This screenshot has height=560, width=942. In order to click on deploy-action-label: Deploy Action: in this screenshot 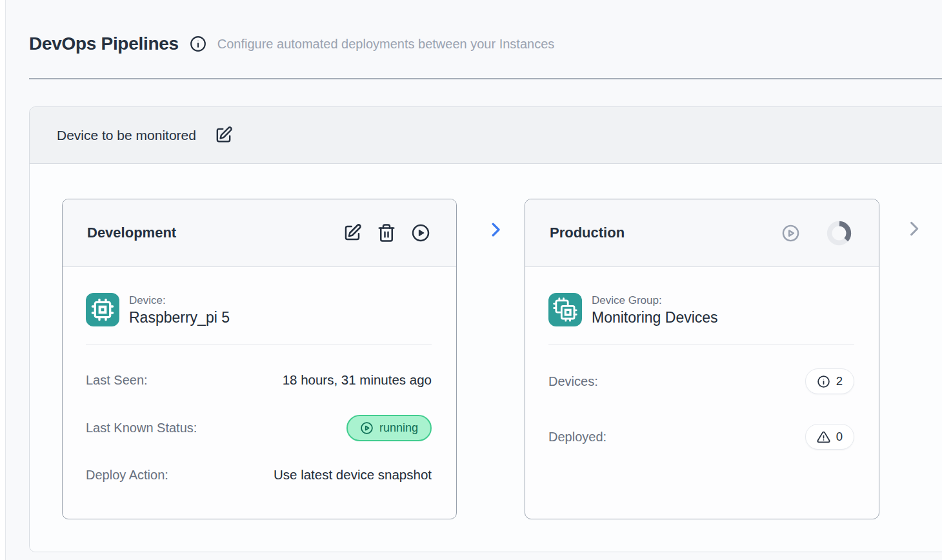, I will do `click(127, 475)`.